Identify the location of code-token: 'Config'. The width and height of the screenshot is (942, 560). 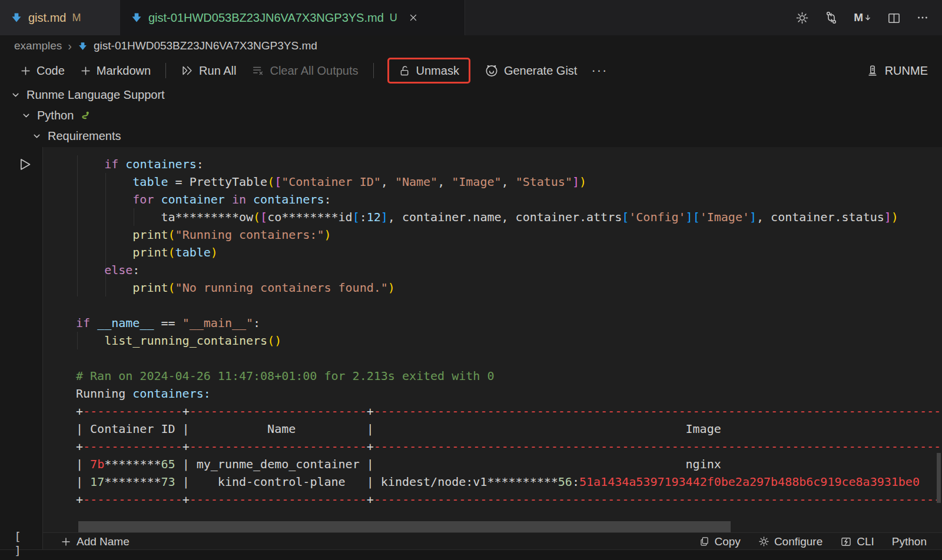
(657, 217).